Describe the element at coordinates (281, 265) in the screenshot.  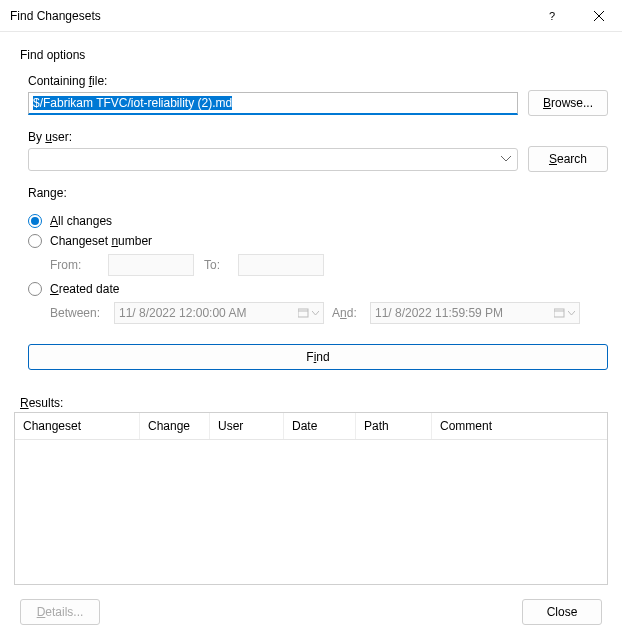
I see `to-input` at that location.